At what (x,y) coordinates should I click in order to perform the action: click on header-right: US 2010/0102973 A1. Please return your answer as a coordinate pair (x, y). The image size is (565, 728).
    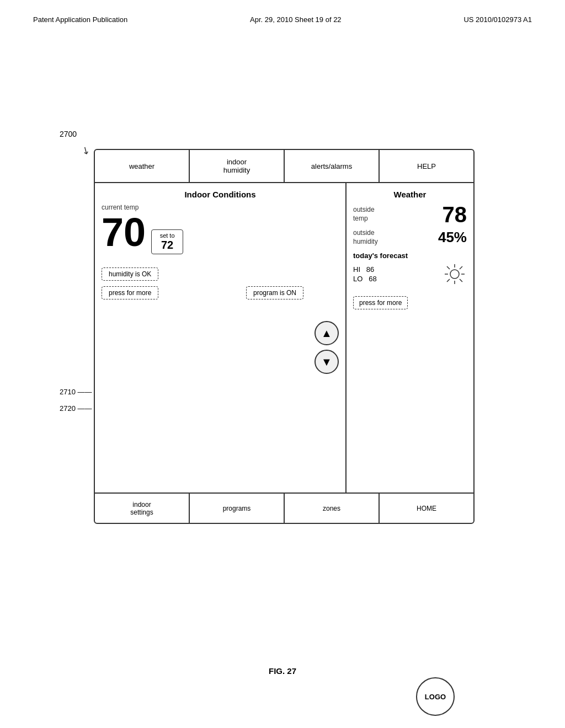
    Looking at the image, I should click on (498, 20).